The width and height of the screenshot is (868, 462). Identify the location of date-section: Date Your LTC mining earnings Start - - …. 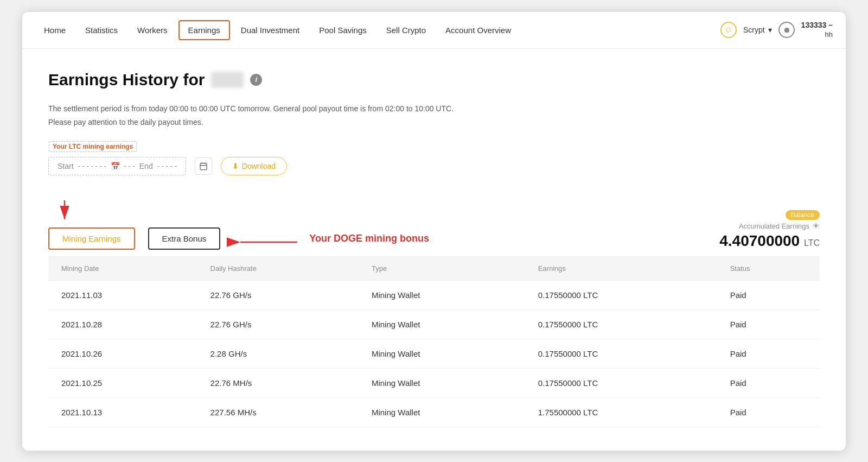
(434, 160).